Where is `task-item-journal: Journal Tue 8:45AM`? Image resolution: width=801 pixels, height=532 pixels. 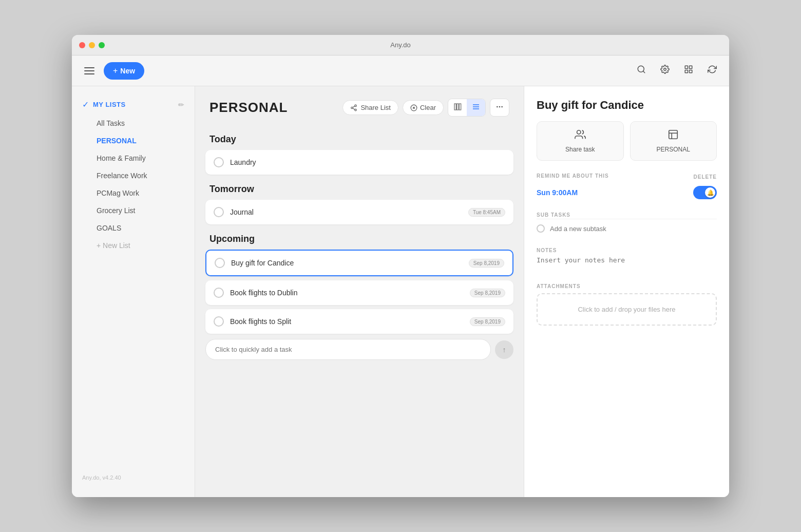
task-item-journal: Journal Tue 8:45AM is located at coordinates (359, 212).